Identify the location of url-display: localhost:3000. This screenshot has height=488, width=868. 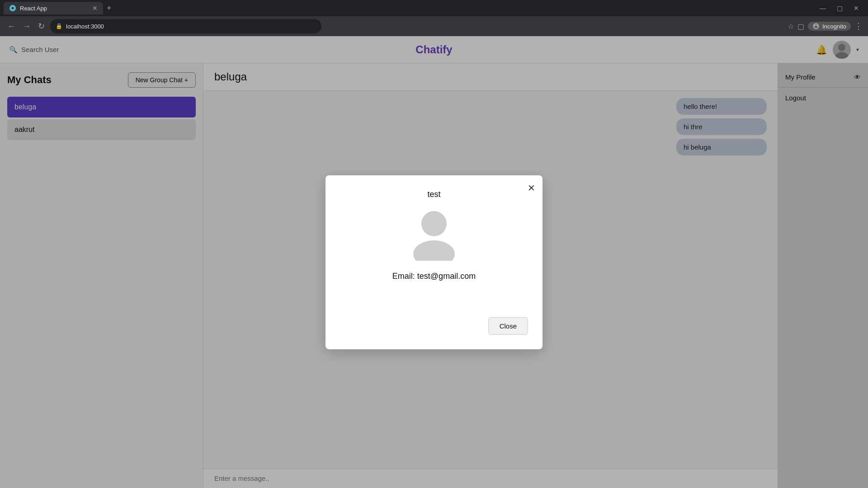
(85, 26).